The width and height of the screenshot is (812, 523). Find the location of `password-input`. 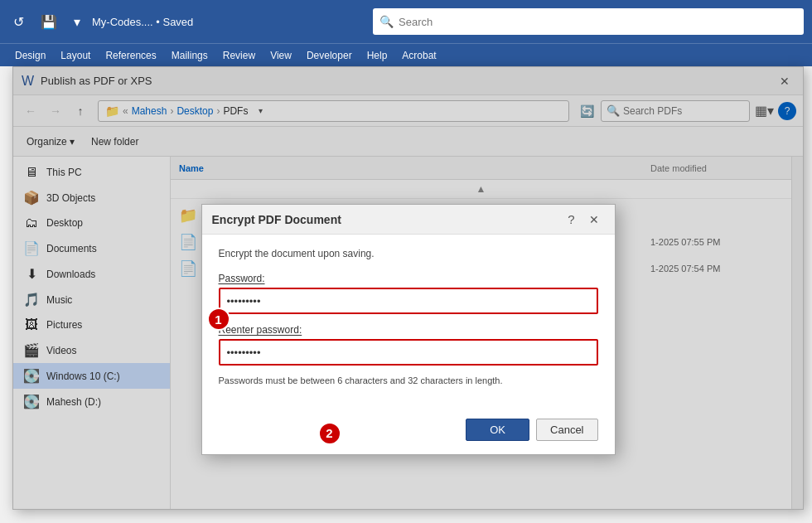

password-input is located at coordinates (408, 301).